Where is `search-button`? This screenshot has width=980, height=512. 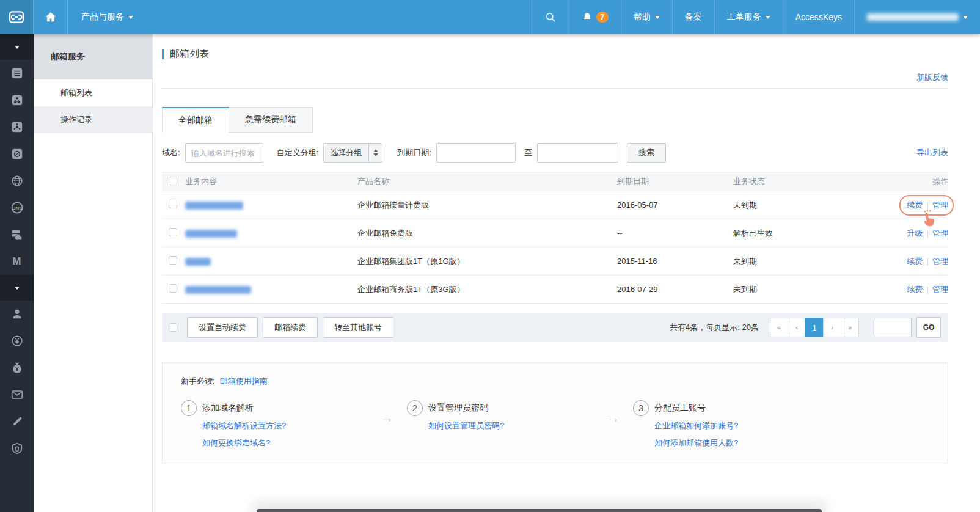 search-button is located at coordinates (550, 17).